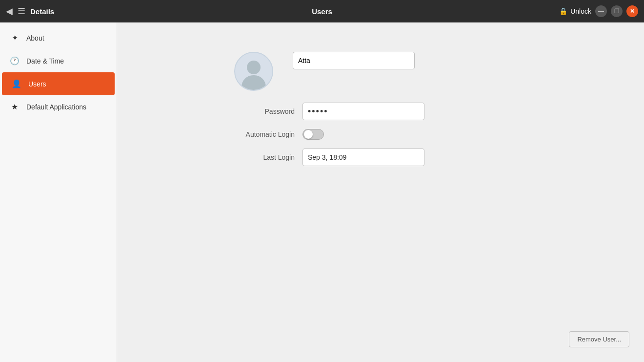 Image resolution: width=644 pixels, height=362 pixels. I want to click on lock-icon: 🔒, so click(563, 11).